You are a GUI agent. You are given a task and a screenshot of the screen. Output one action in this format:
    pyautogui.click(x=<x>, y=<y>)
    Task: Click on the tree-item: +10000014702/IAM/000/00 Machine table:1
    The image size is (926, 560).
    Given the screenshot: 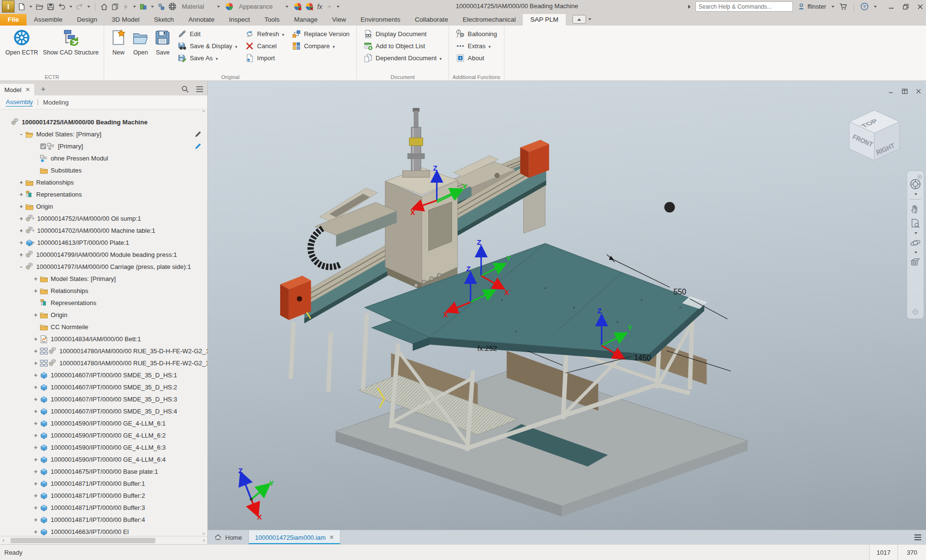 What is the action you would take?
    pyautogui.click(x=104, y=230)
    